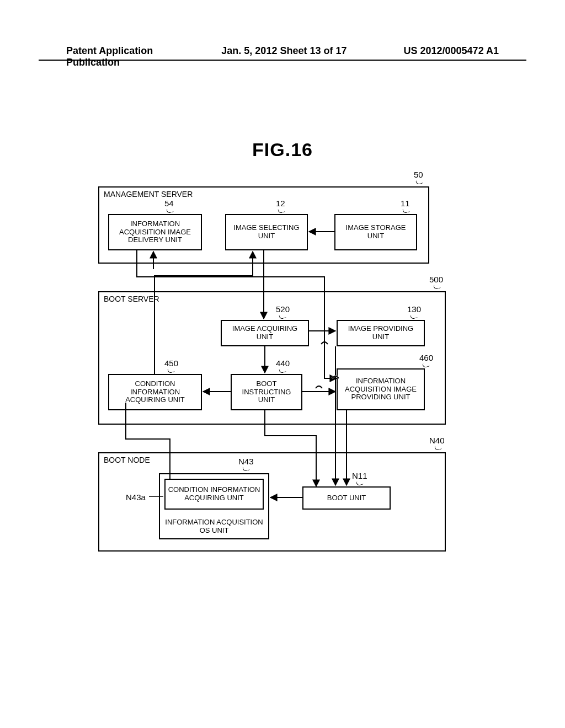 This screenshot has height=728, width=565. What do you see at coordinates (426, 357) in the screenshot?
I see `ref-460: 460` at bounding box center [426, 357].